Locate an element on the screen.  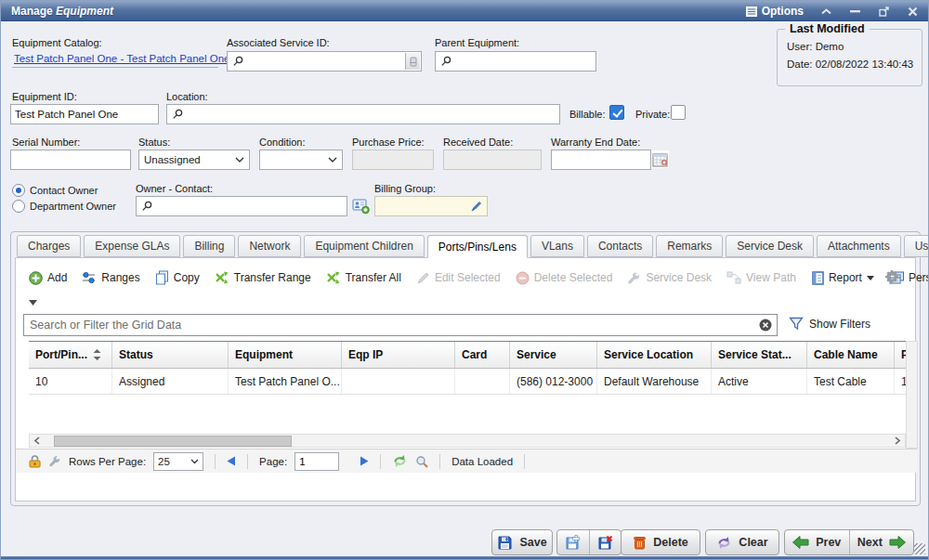
pencil-icon is located at coordinates (477, 206).